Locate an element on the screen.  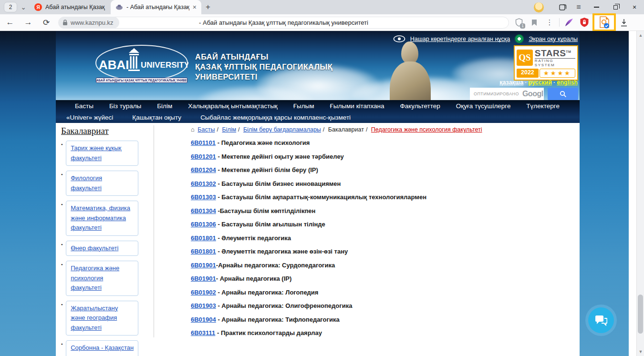
program-code-link: 6В01904 is located at coordinates (203, 319).